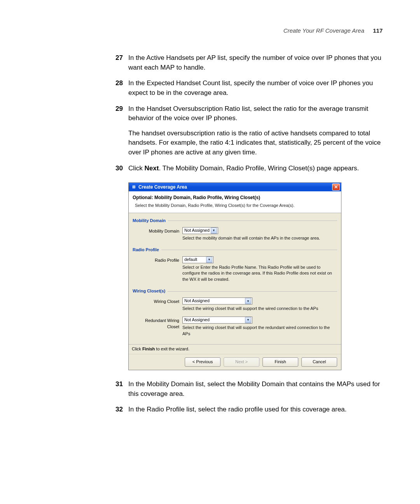 The width and height of the screenshot is (420, 504). Describe the element at coordinates (214, 320) in the screenshot. I see `redundant-wiring-closet-select-value: Not Assigned` at that location.